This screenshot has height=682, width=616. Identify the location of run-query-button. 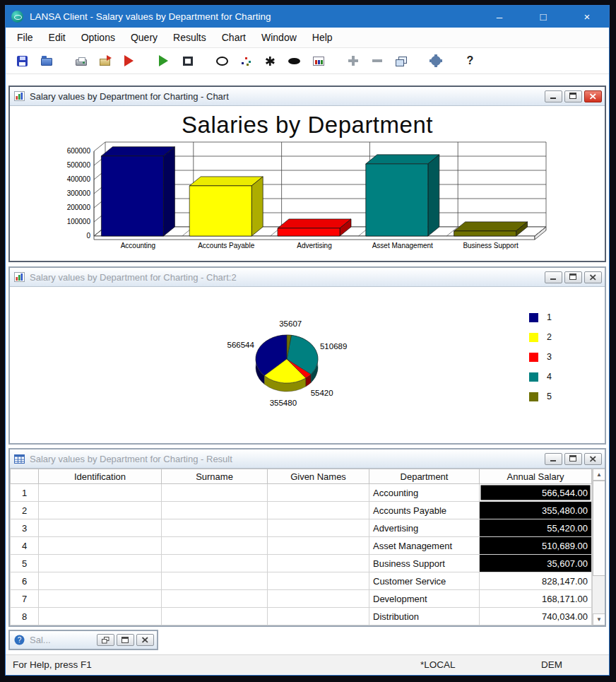
(129, 61).